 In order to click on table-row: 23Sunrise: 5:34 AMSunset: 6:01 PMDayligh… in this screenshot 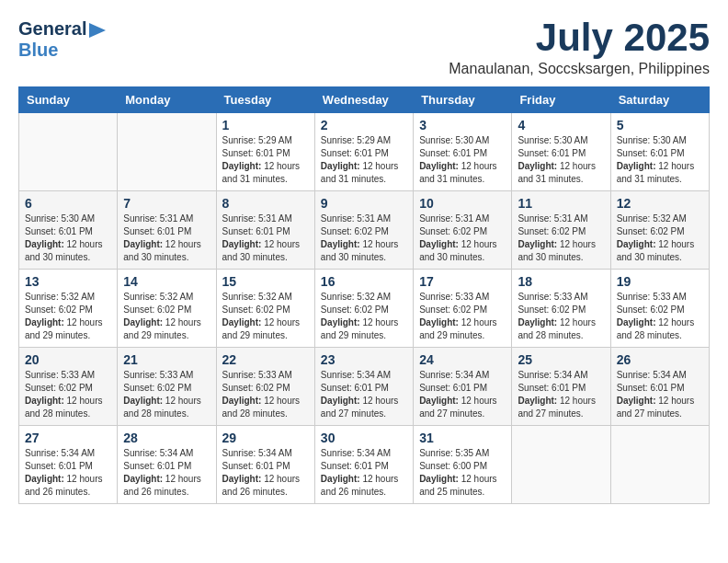, I will do `click(364, 386)`.